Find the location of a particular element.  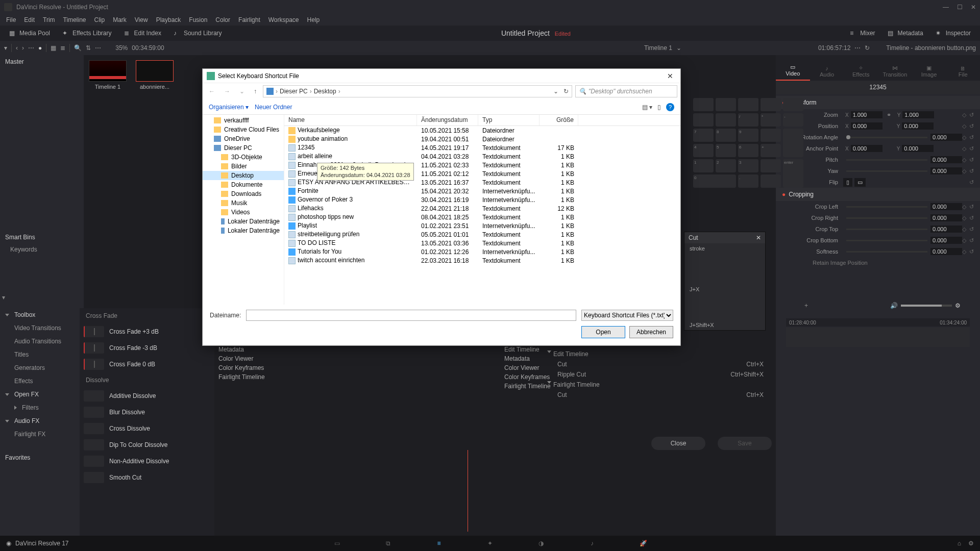

fx-item: Dip To Color Dissolve is located at coordinates (147, 445).